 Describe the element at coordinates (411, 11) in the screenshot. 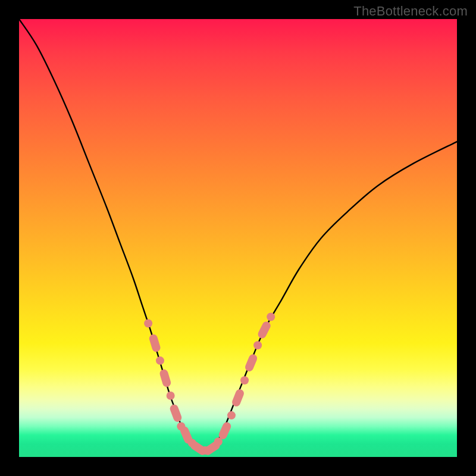

I see `watermark-text: TheBottleneck.com` at that location.